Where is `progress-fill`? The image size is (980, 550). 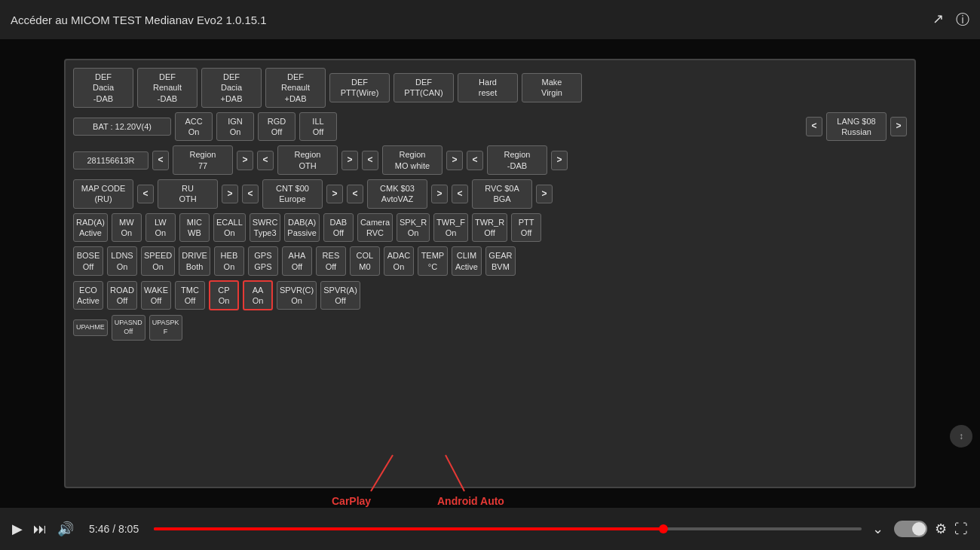
progress-fill is located at coordinates (409, 529).